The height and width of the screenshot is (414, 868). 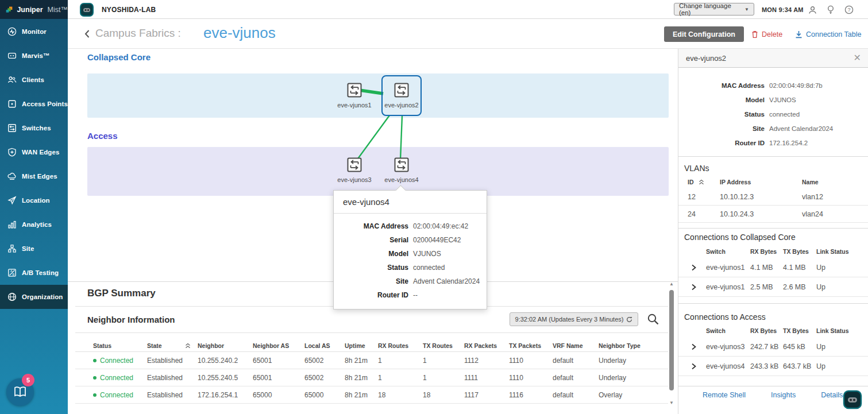 I want to click on table-row: eve-vjunos12.5 MB2.6 MBUp, so click(x=773, y=287).